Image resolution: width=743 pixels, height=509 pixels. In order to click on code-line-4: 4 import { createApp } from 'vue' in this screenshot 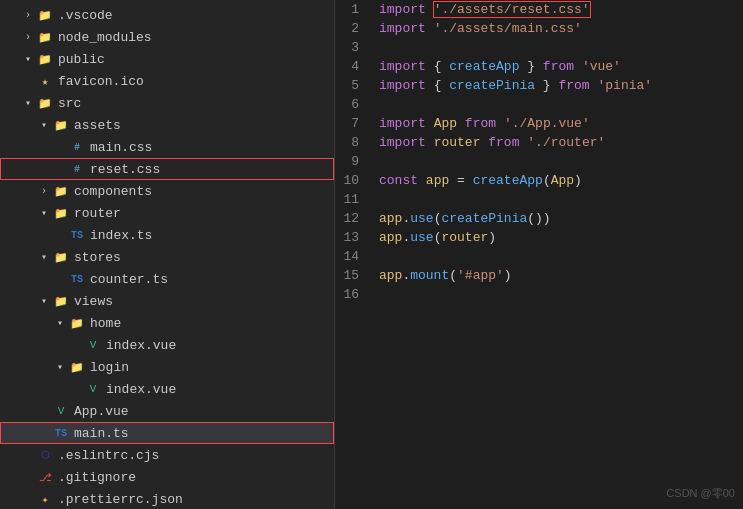, I will do `click(539, 66)`.